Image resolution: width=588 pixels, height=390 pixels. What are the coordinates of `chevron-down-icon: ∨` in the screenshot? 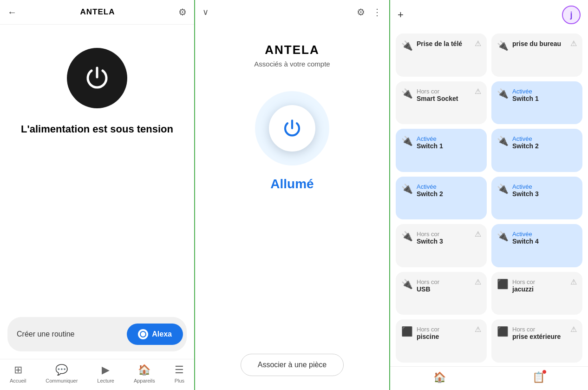 It's located at (205, 12).